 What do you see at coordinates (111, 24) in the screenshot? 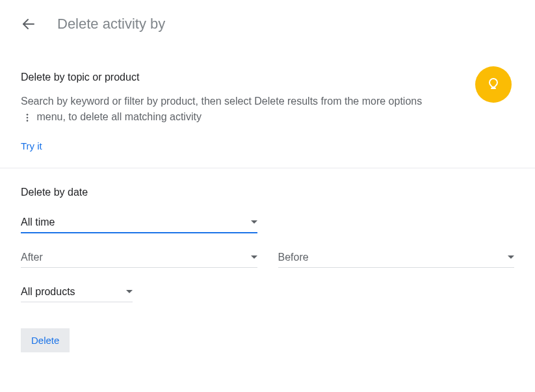
I see `page-title: Delete activity by` at bounding box center [111, 24].